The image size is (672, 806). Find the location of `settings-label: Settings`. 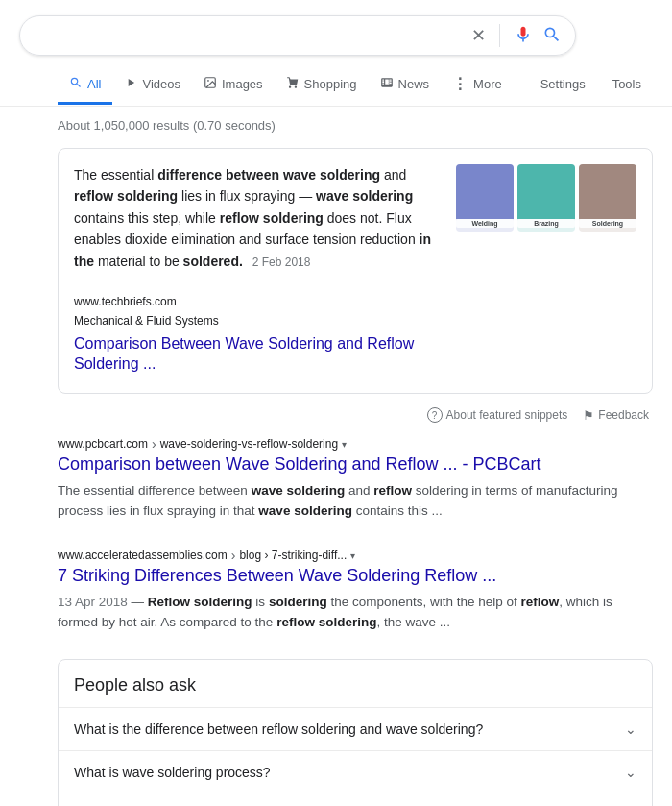

settings-label: Settings is located at coordinates (563, 85).